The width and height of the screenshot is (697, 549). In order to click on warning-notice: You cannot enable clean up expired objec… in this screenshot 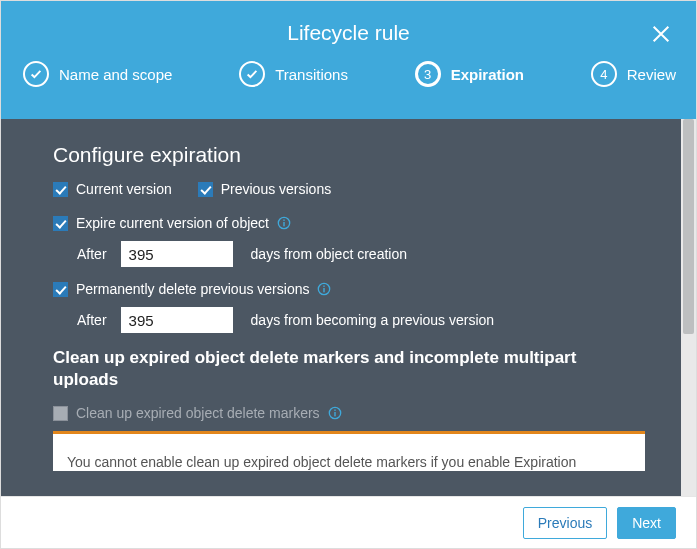, I will do `click(349, 451)`.